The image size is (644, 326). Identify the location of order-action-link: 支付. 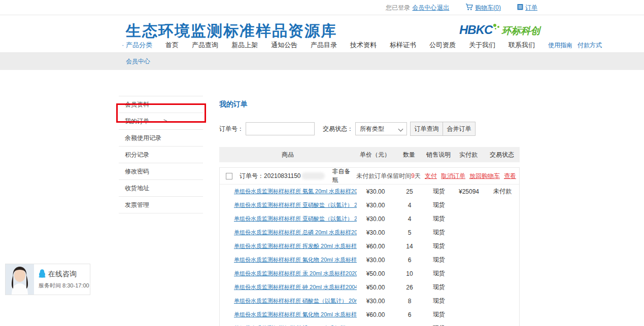
(431, 176).